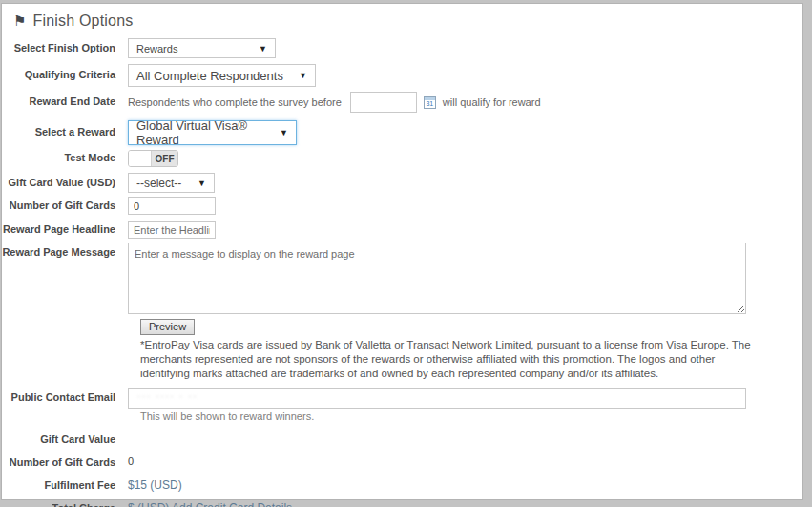 The height and width of the screenshot is (507, 812). I want to click on row-qualifying-criteria: Qualifying Criteria All Complete Respond…, so click(403, 75).